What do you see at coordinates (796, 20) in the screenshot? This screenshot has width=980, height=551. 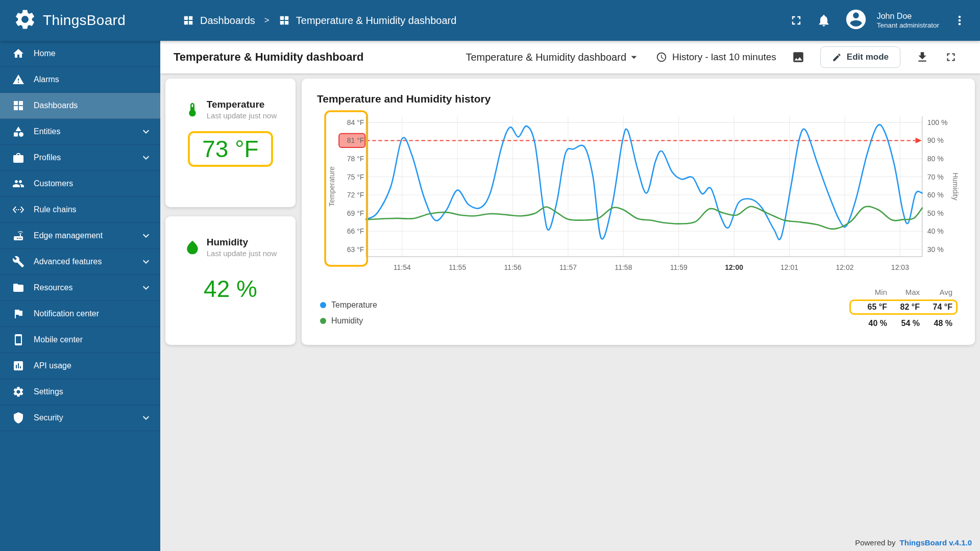 I see `header-fullscreen-button` at bounding box center [796, 20].